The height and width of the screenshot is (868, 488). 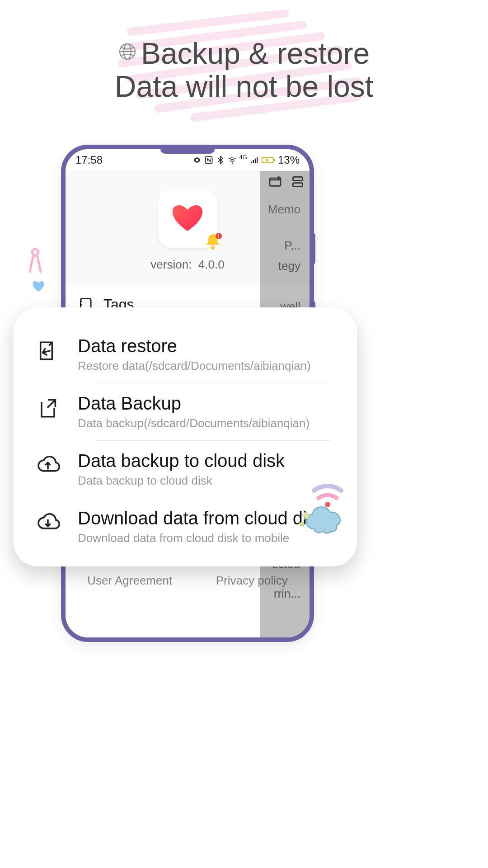 What do you see at coordinates (211, 264) in the screenshot?
I see `version-value: 4.0.0` at bounding box center [211, 264].